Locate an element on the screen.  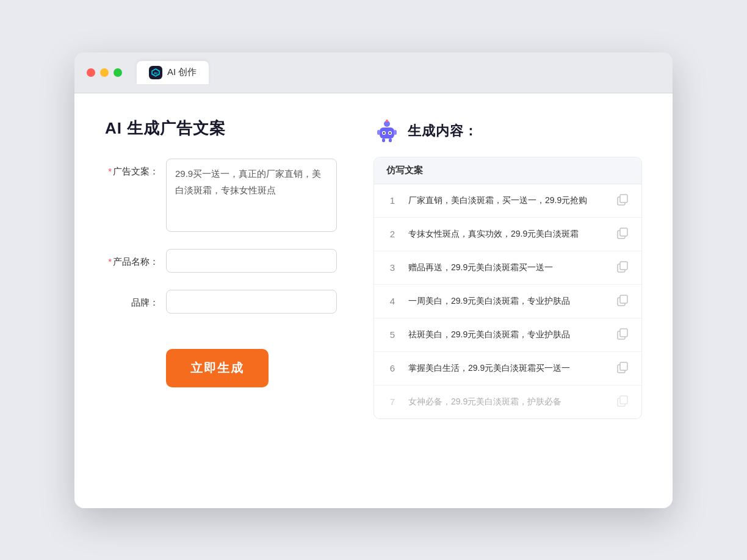
row-number: 5 is located at coordinates (392, 334).